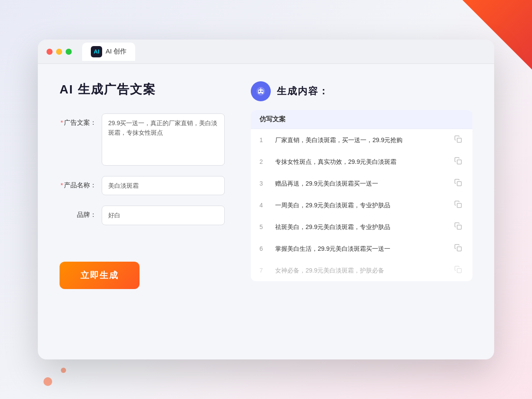 Image resolution: width=532 pixels, height=399 pixels. What do you see at coordinates (69, 52) in the screenshot?
I see `maximize-button` at bounding box center [69, 52].